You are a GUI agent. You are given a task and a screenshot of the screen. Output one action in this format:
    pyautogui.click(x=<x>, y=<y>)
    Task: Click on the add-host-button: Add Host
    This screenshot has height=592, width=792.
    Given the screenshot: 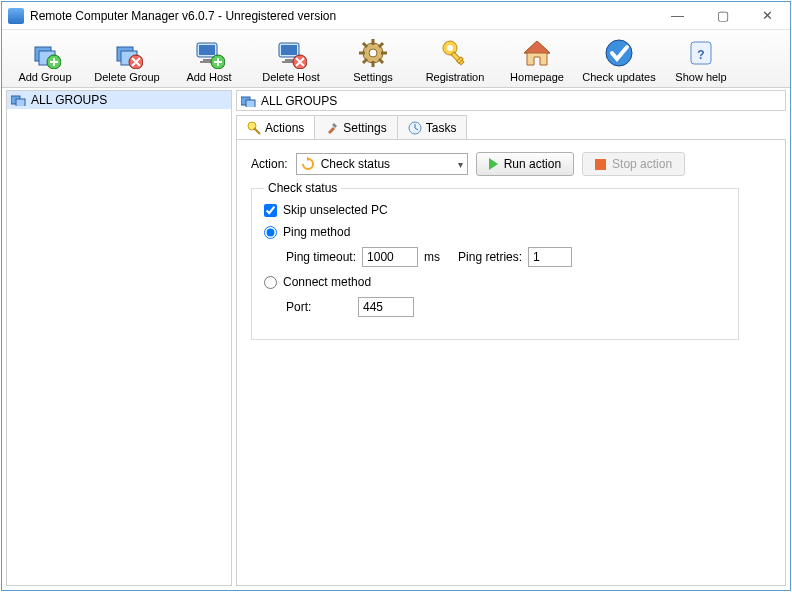 What is the action you would take?
    pyautogui.click(x=209, y=60)
    